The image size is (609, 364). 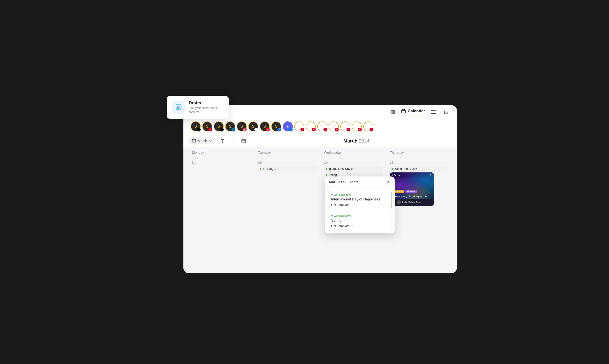 What do you see at coordinates (356, 141) in the screenshot?
I see `calendar-month-title: March 2024` at bounding box center [356, 141].